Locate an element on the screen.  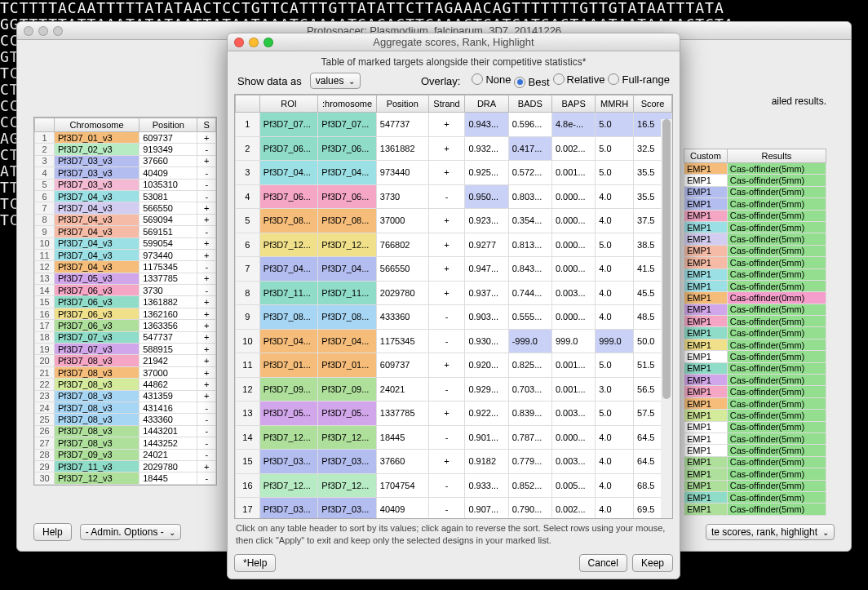
table-row: 29Pf3D7_11_v32029780+ is located at coordinates (126, 466).